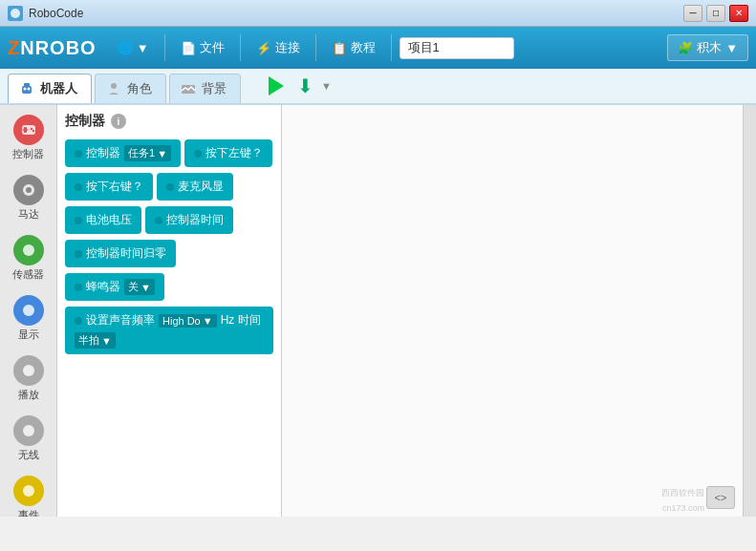 This screenshot has height=551, width=756. What do you see at coordinates (29, 439) in the screenshot?
I see `sidebar-item-wireless: 无线` at bounding box center [29, 439].